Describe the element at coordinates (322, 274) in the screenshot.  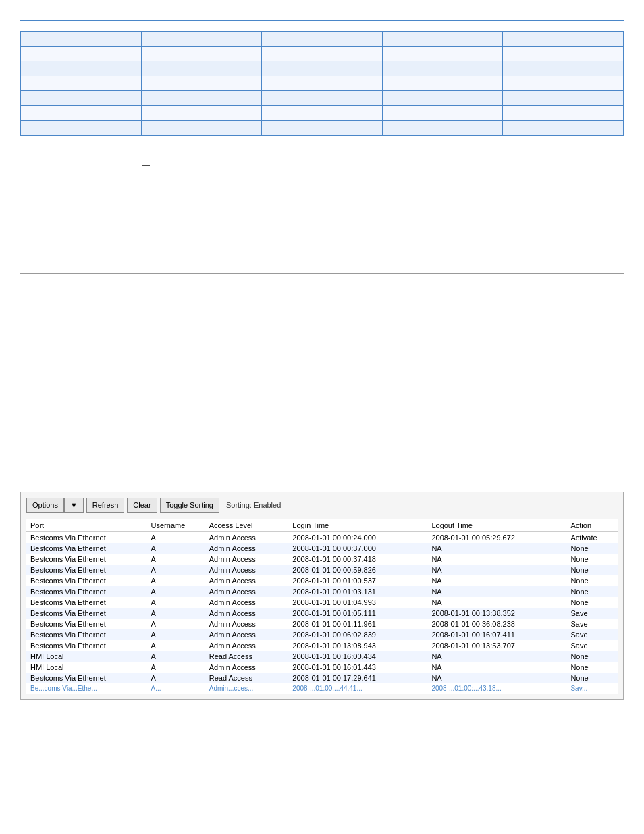
I see `second-divider` at that location.